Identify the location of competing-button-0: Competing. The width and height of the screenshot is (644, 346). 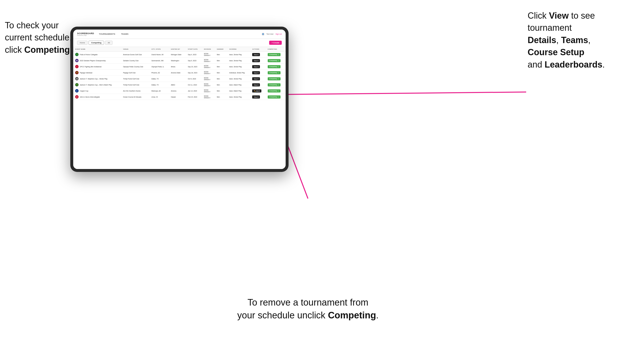
(274, 54).